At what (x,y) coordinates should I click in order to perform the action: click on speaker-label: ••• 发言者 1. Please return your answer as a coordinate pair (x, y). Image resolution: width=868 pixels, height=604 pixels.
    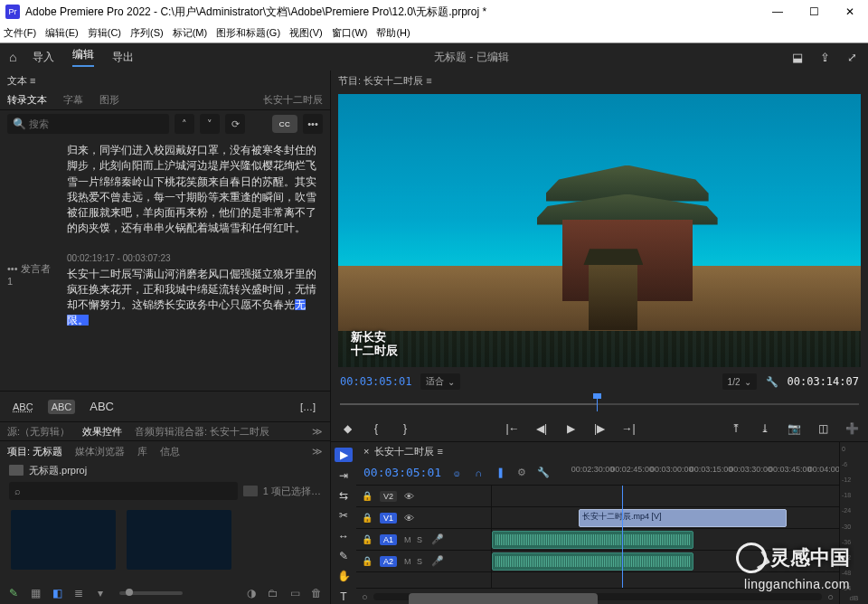
    Looking at the image, I should click on (33, 290).